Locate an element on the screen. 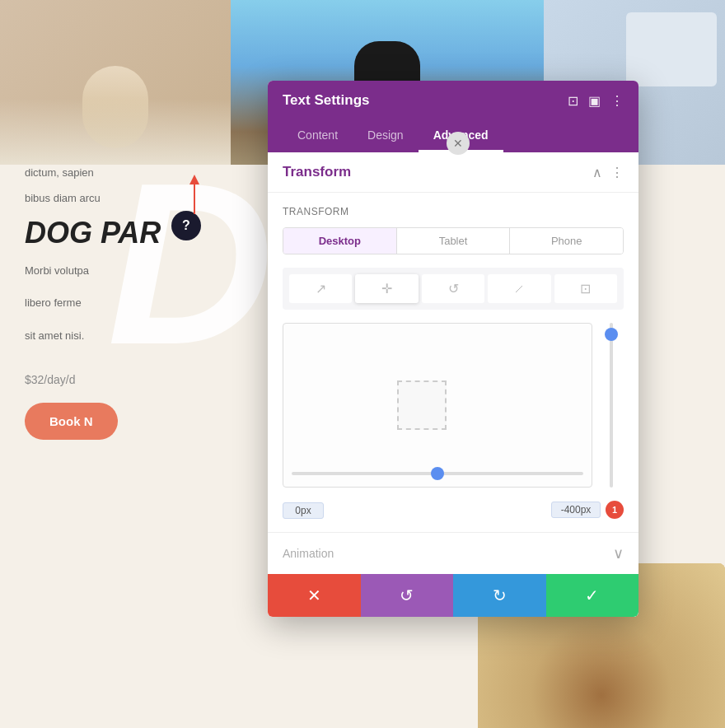 This screenshot has width=725, height=728. more-options-icon: ⋮ is located at coordinates (617, 100).